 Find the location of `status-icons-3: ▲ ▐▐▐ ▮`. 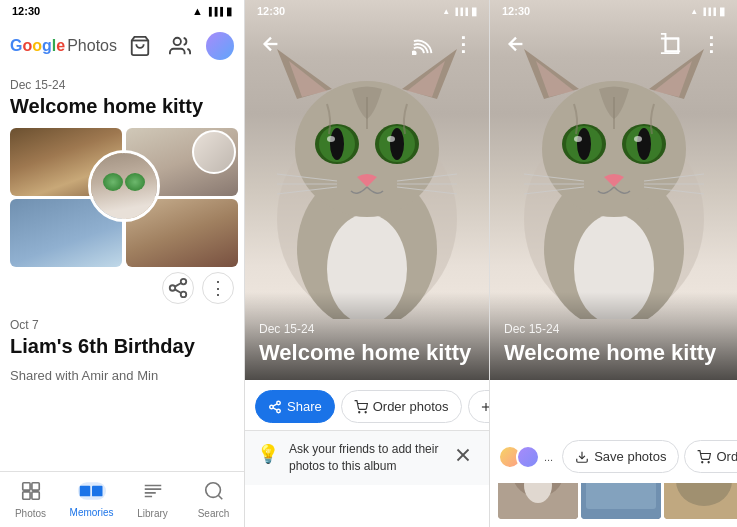

status-icons-3: ▲ ▐▐▐ ▮ is located at coordinates (708, 12).